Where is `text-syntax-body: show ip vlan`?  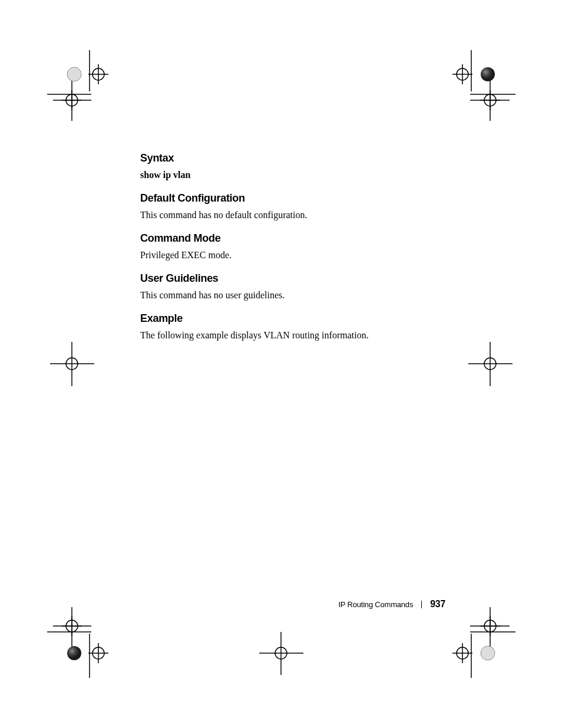 text-syntax-body: show ip vlan is located at coordinates (293, 175).